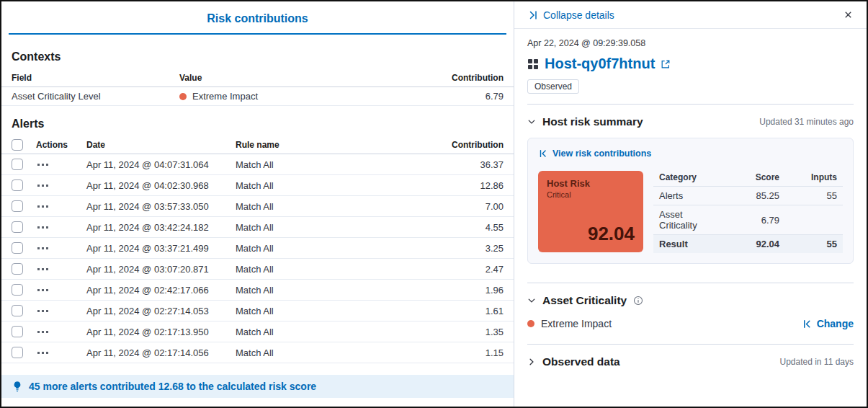 Image resolution: width=868 pixels, height=408 pixels. I want to click on alert-contribution: 12.86, so click(464, 186).